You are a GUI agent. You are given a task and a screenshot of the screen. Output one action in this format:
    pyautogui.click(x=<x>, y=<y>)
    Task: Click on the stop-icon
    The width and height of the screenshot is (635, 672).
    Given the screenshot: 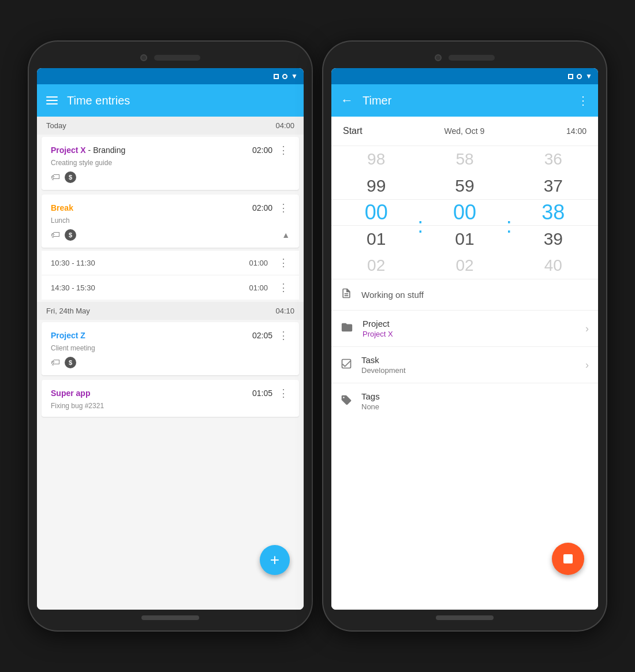 What is the action you would take?
    pyautogui.click(x=568, y=559)
    